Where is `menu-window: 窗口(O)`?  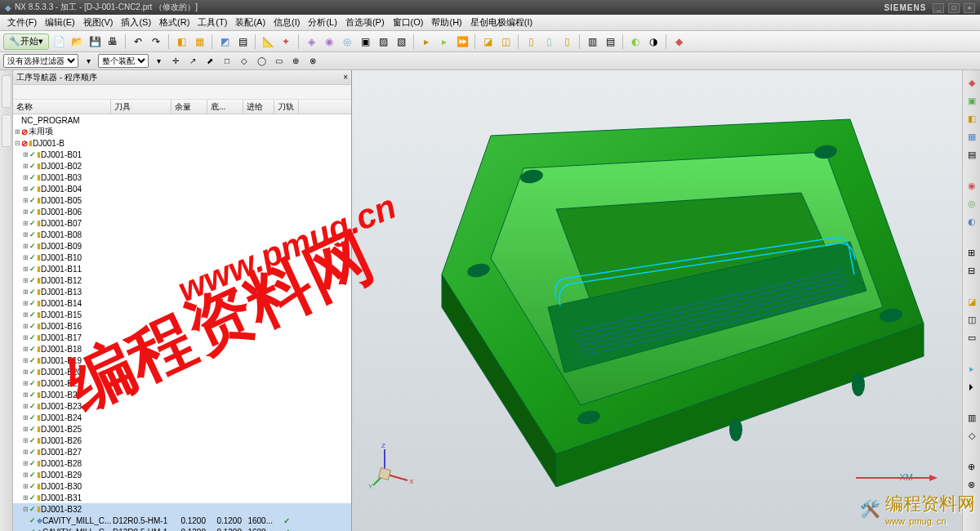
menu-window: 窗口(O) is located at coordinates (408, 23).